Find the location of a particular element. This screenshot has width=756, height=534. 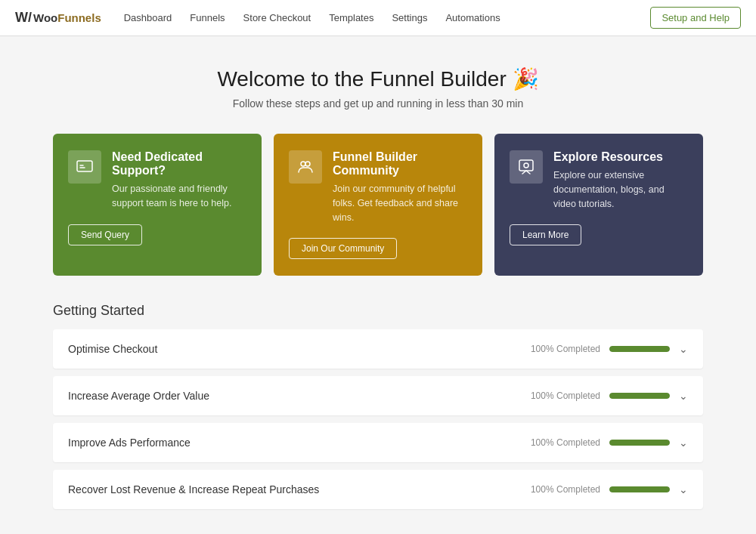

accordion-label-0: Optimise Checkout is located at coordinates (113, 349).